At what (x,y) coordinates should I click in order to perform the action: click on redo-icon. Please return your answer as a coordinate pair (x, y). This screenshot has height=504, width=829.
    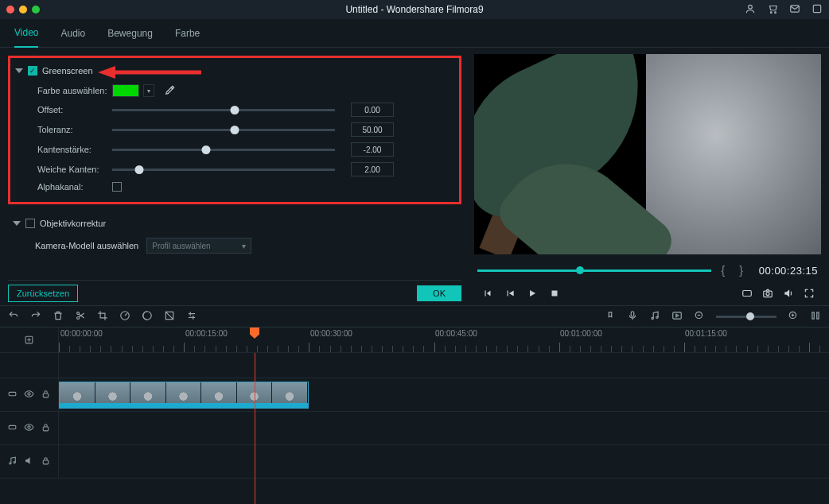
    Looking at the image, I should click on (36, 316).